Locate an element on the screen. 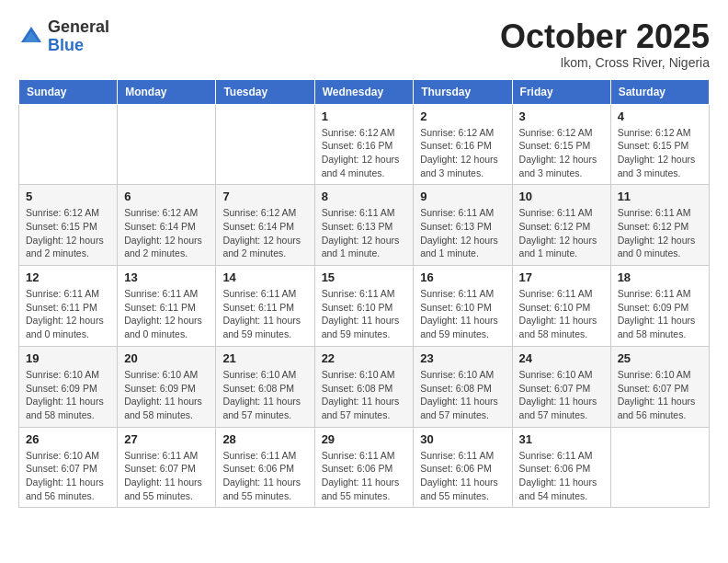 The height and width of the screenshot is (563, 728). calendar-day-cell: 2Sunrise: 6:12 AMSunset: 6:16 PMDaylight… is located at coordinates (463, 144).